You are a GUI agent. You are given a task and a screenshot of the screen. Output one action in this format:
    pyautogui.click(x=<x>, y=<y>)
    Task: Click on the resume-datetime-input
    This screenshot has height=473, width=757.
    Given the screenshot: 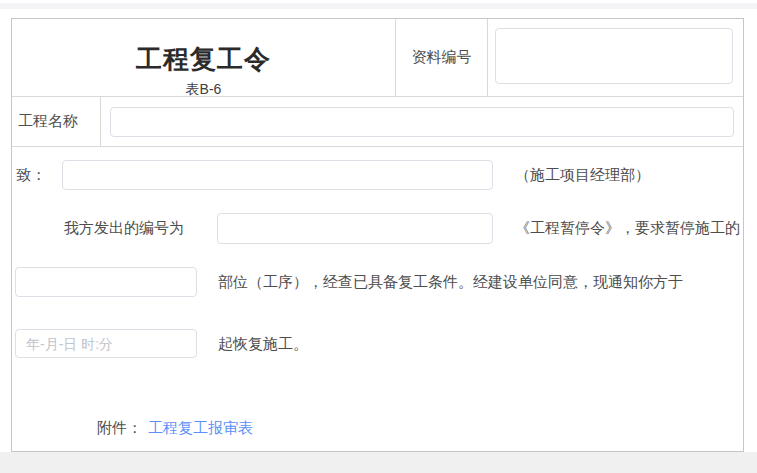 What is the action you would take?
    pyautogui.click(x=106, y=344)
    